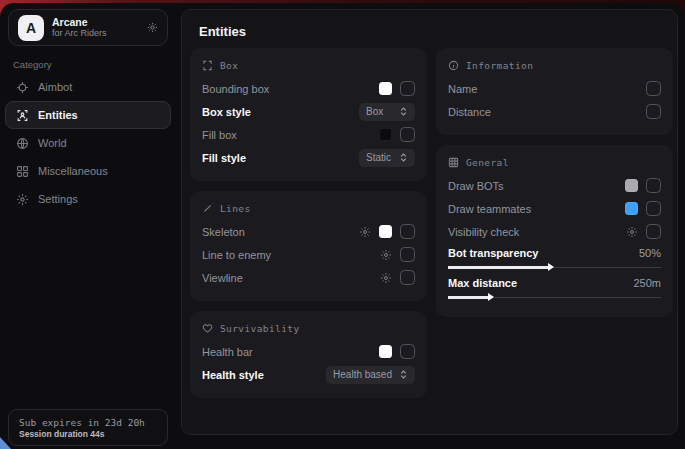  What do you see at coordinates (22, 144) in the screenshot?
I see `globe-icon` at bounding box center [22, 144].